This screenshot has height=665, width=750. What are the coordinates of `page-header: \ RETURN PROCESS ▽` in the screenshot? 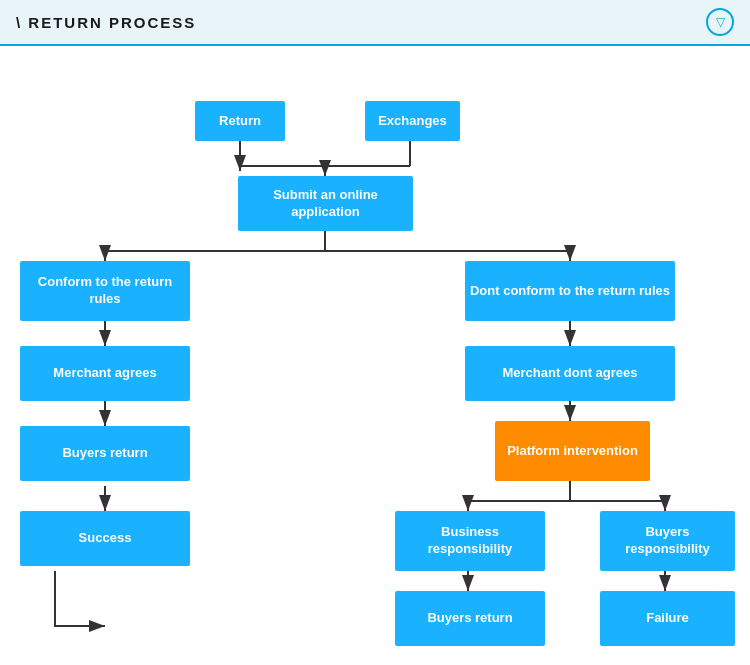 It's located at (375, 23).